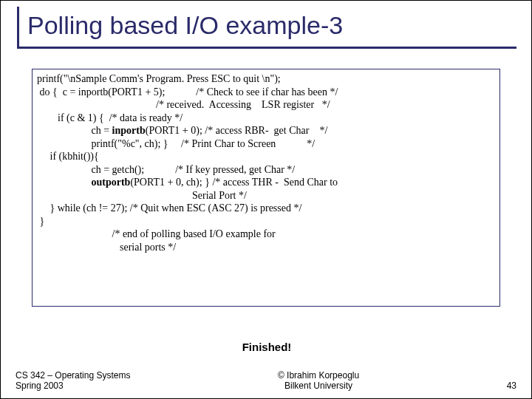 This screenshot has height=399, width=532. Describe the element at coordinates (318, 375) in the screenshot. I see `copyright-label: © Ibrahim Korpeoglu` at that location.